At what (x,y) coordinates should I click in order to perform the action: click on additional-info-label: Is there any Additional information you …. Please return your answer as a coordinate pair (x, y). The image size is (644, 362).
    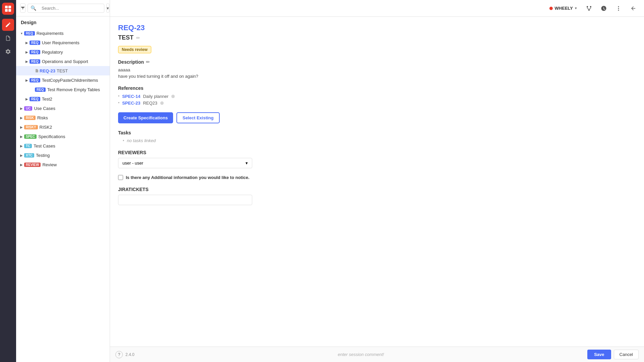
    Looking at the image, I should click on (188, 178).